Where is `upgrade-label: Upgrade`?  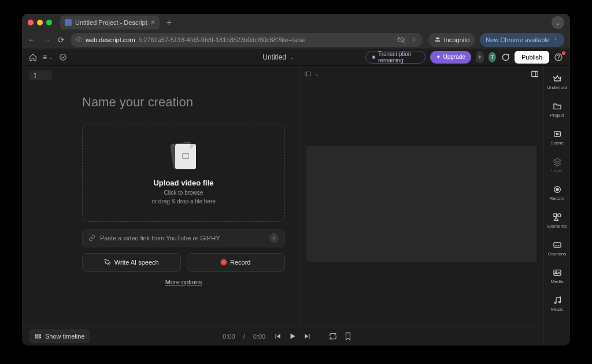 upgrade-label: Upgrade is located at coordinates (454, 57).